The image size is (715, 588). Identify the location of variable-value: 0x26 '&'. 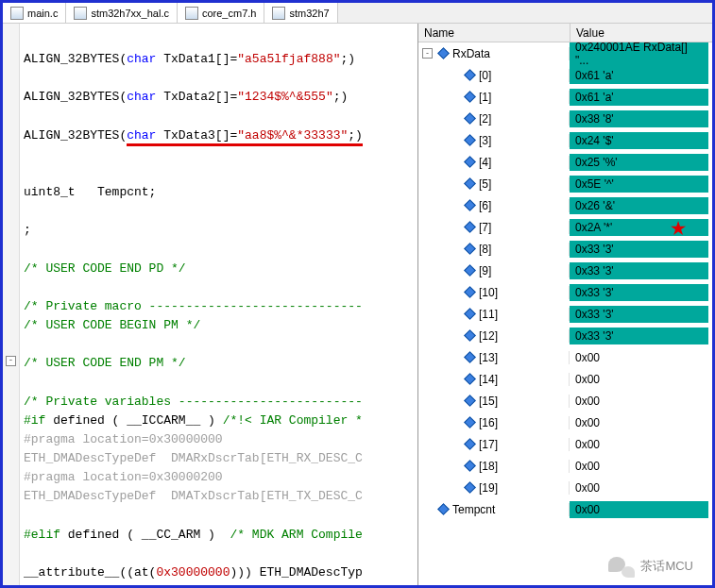
(638, 206).